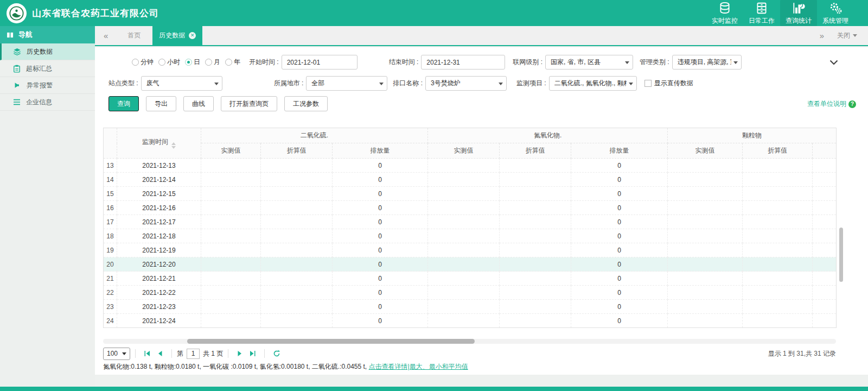 Image resolution: width=868 pixels, height=391 pixels. I want to click on nav-label: 日常工作, so click(762, 21).